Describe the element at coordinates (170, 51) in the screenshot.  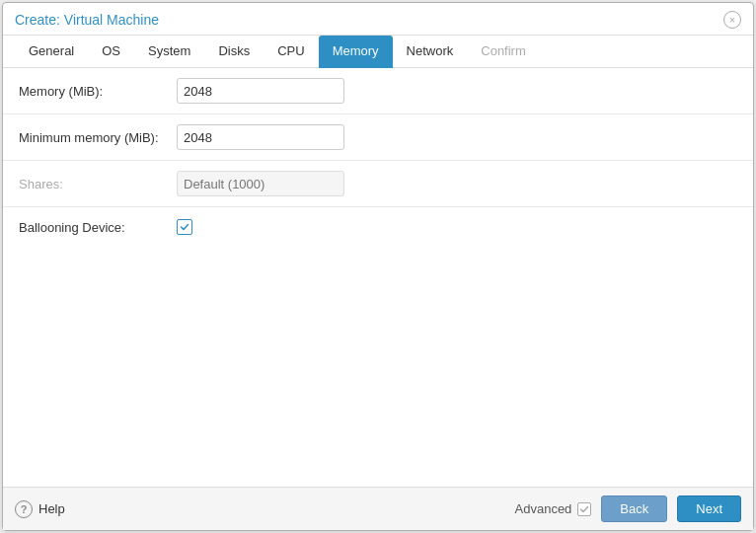
I see `tab-system: System` at that location.